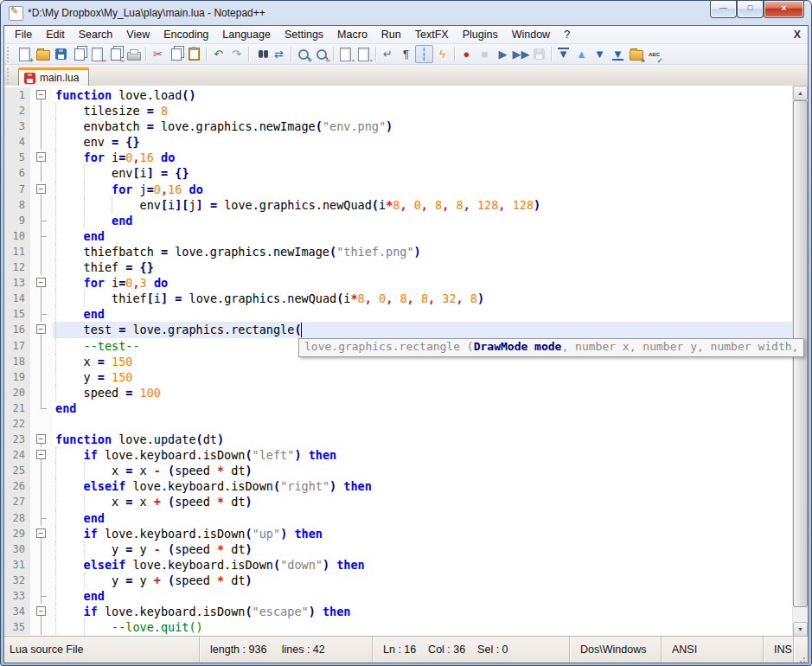 The width and height of the screenshot is (812, 666). I want to click on undo-icon: ↶, so click(218, 54).